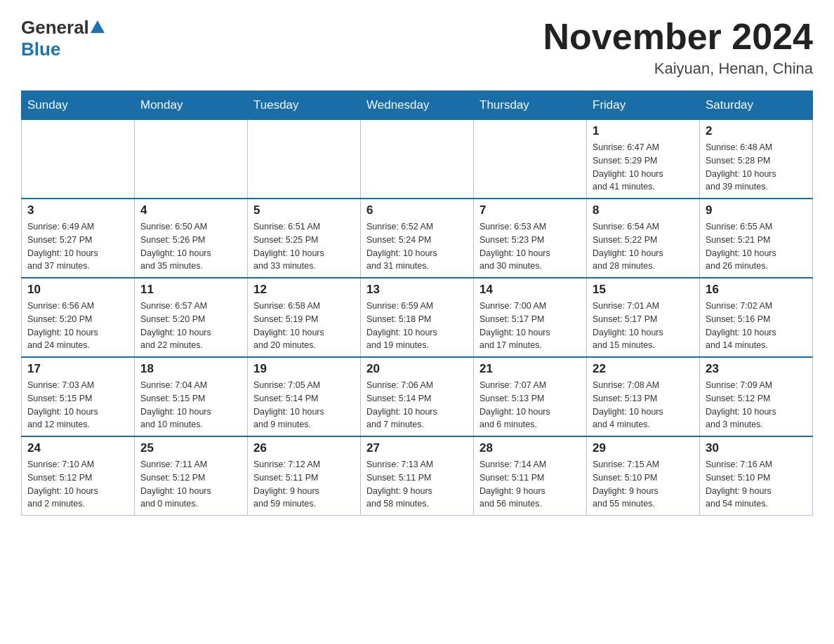 The width and height of the screenshot is (834, 644). What do you see at coordinates (756, 290) in the screenshot?
I see `cell-day-number: 16` at bounding box center [756, 290].